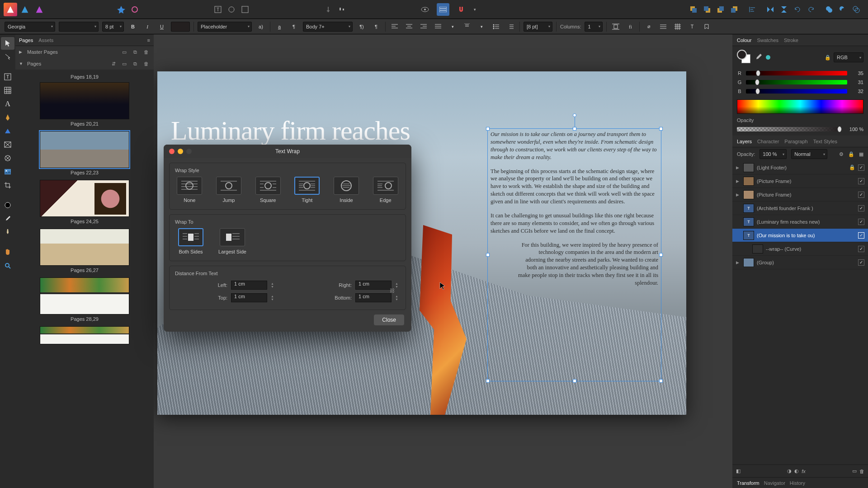 The image size is (868, 488). Describe the element at coordinates (721, 9) in the screenshot. I see `move-forward-icon` at that location.